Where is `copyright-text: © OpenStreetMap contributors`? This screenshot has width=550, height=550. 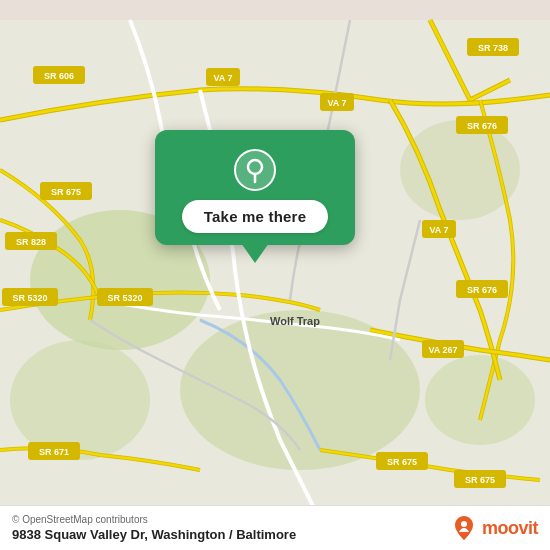 copyright-text: © OpenStreetMap contributors is located at coordinates (154, 520).